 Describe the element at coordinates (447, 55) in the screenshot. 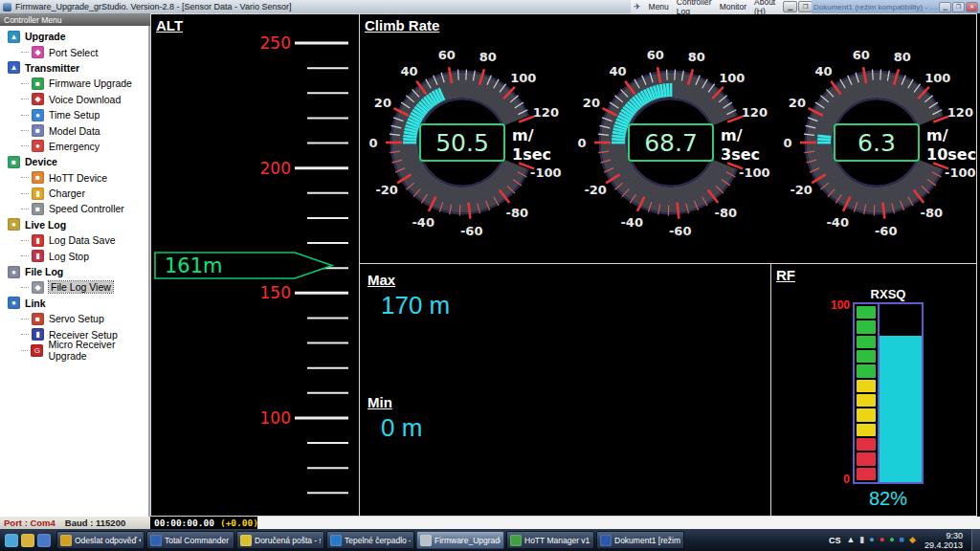

I see `svg-text: 60` at that location.